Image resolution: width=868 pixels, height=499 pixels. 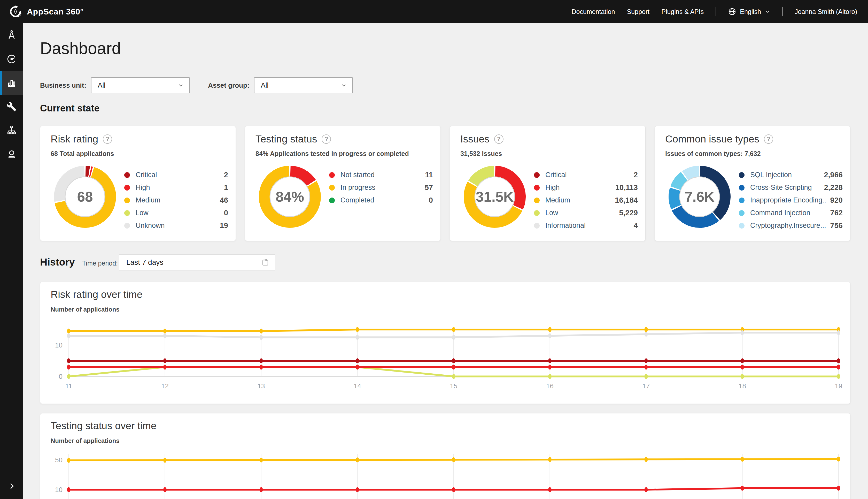 I want to click on risk-rating-donut, so click(x=85, y=197).